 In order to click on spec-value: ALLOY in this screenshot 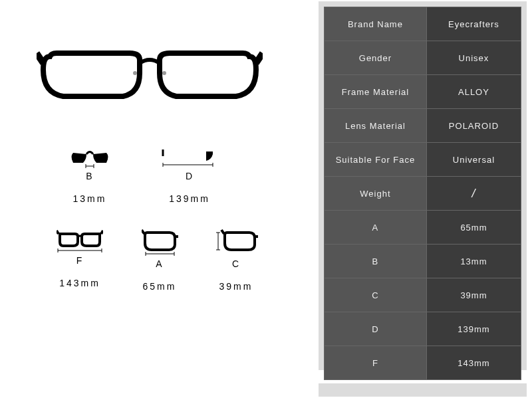, I will do `click(473, 92)`.